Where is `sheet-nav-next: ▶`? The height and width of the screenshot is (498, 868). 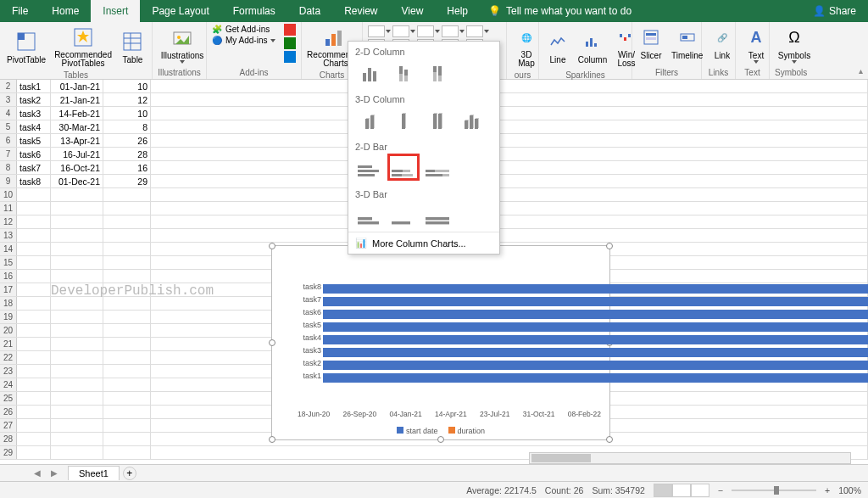
sheet-nav-next: ▶ is located at coordinates (54, 473).